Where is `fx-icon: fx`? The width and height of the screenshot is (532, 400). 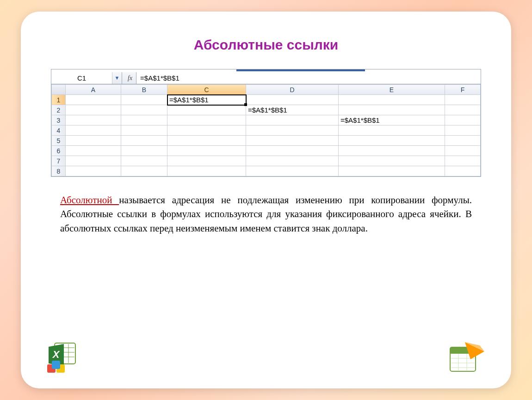
fx-icon: fx is located at coordinates (130, 78).